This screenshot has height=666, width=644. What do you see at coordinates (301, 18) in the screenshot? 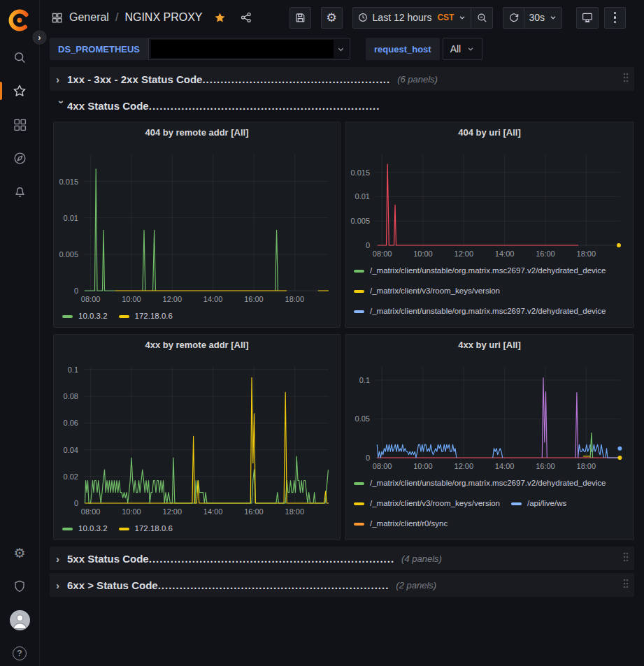
I see `save-dashboard-button` at bounding box center [301, 18].